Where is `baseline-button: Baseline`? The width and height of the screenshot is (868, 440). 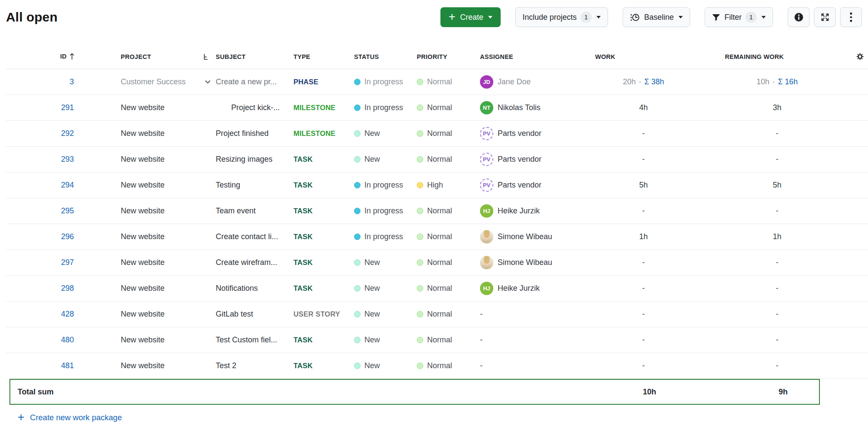
baseline-button: Baseline is located at coordinates (657, 17).